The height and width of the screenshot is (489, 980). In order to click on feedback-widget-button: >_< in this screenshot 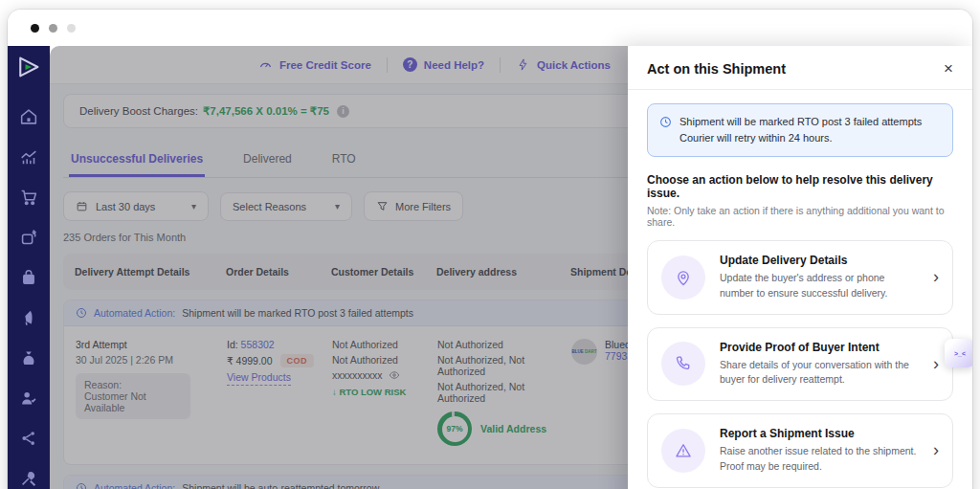, I will do `click(959, 353)`.